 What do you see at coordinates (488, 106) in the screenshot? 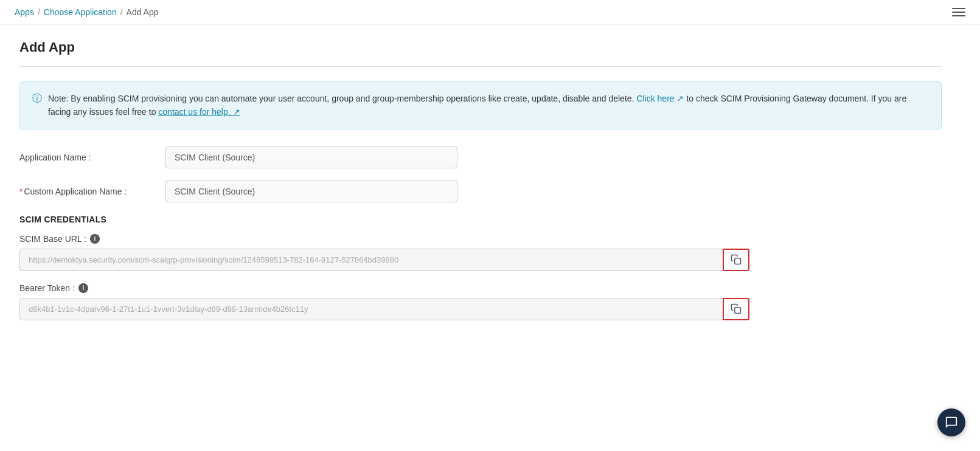
I see `info-banner-text: Note: By enabling SCIM provisioning you …` at bounding box center [488, 106].